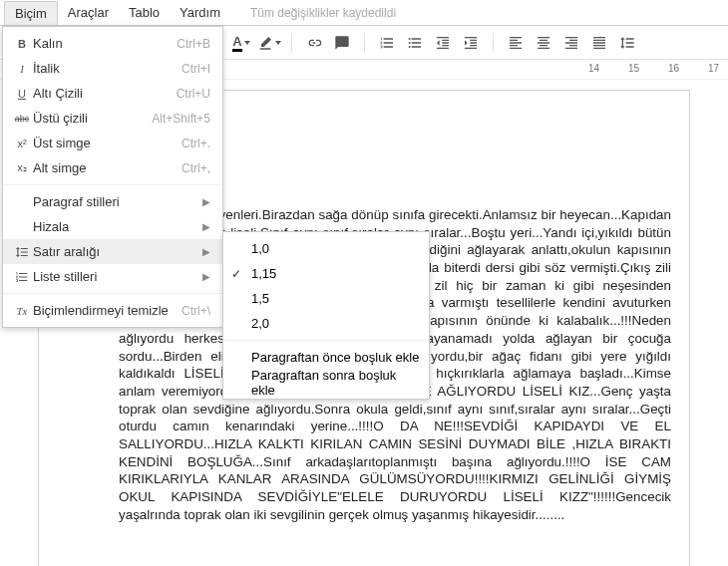  What do you see at coordinates (714, 68) in the screenshot?
I see `ruler-tick: 17` at bounding box center [714, 68].